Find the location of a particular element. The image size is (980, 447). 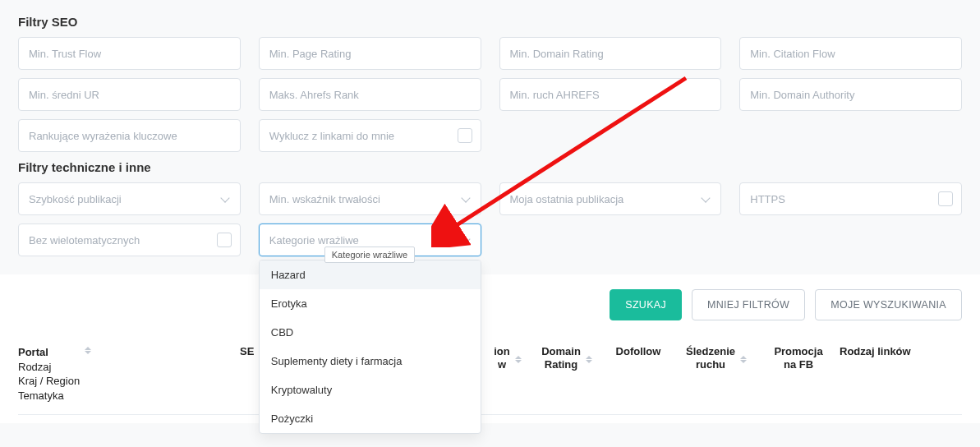

col-domain-rating-l2: Rating is located at coordinates (561, 365).